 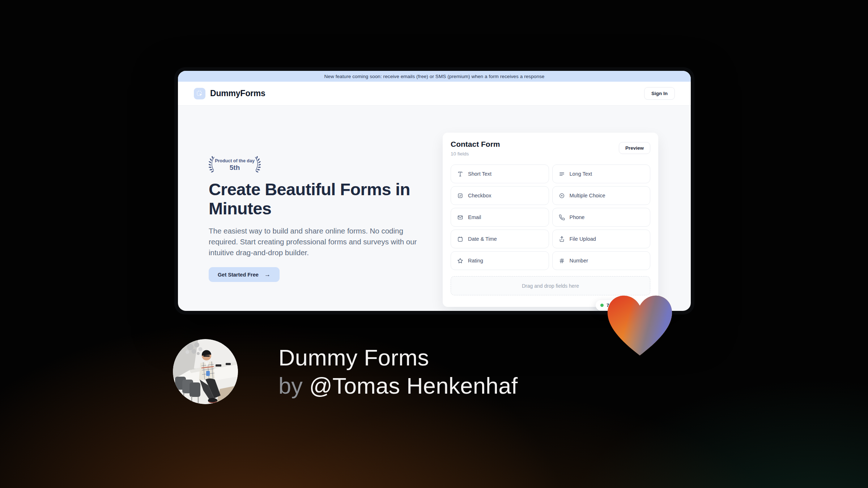 I want to click on gradient-heart-icon, so click(x=640, y=325).